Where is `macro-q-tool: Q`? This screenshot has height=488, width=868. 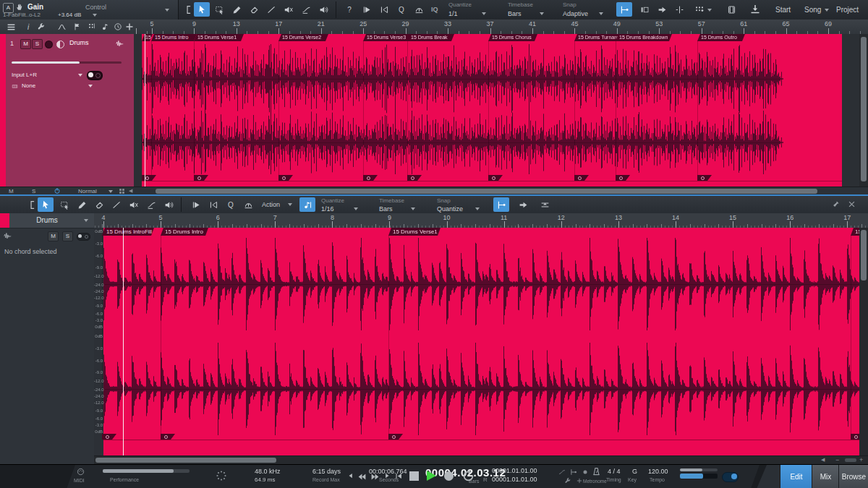
macro-q-tool: Q is located at coordinates (401, 9).